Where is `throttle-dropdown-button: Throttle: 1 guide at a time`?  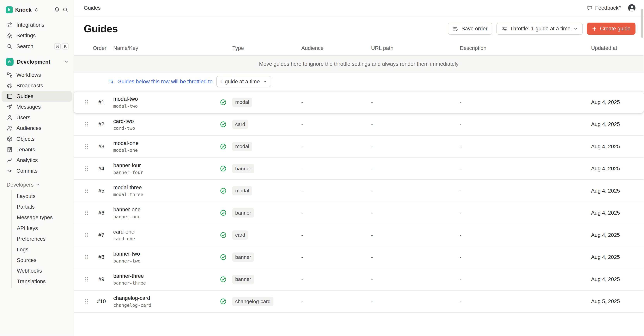
throttle-dropdown-button: Throttle: 1 guide at a time is located at coordinates (540, 29).